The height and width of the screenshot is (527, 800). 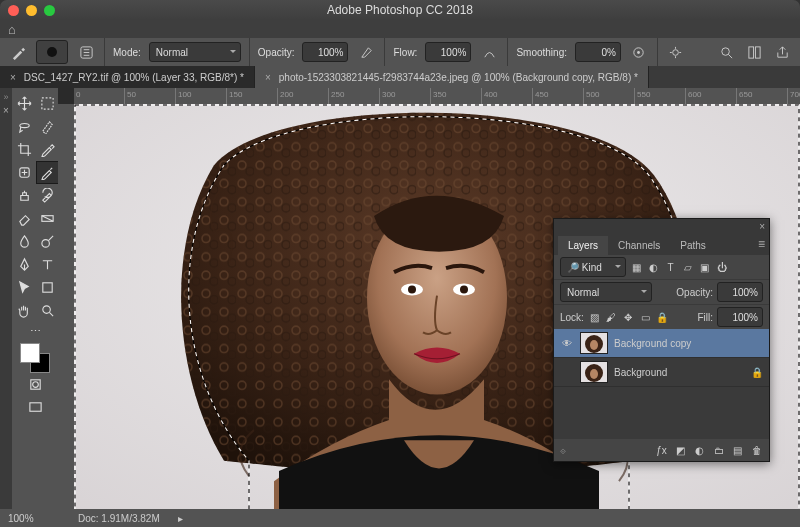 I want to click on filter-type-icon: T, so click(x=670, y=268).